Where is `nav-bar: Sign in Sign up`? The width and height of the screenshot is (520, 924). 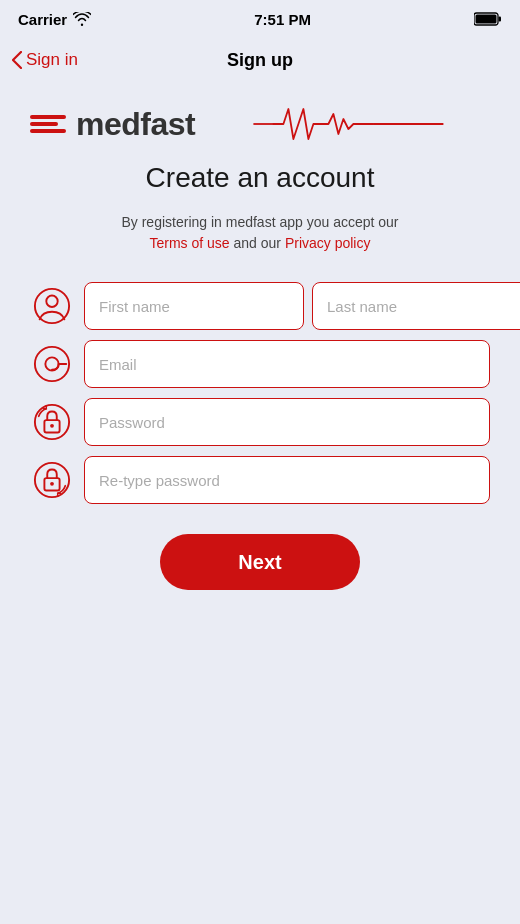
nav-bar: Sign in Sign up is located at coordinates (260, 60).